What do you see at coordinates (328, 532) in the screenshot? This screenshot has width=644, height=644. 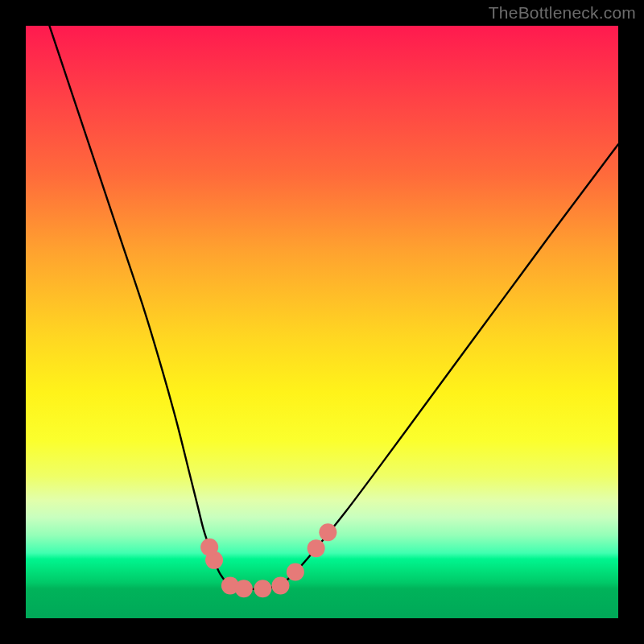 I see `marker-right-pair-c` at bounding box center [328, 532].